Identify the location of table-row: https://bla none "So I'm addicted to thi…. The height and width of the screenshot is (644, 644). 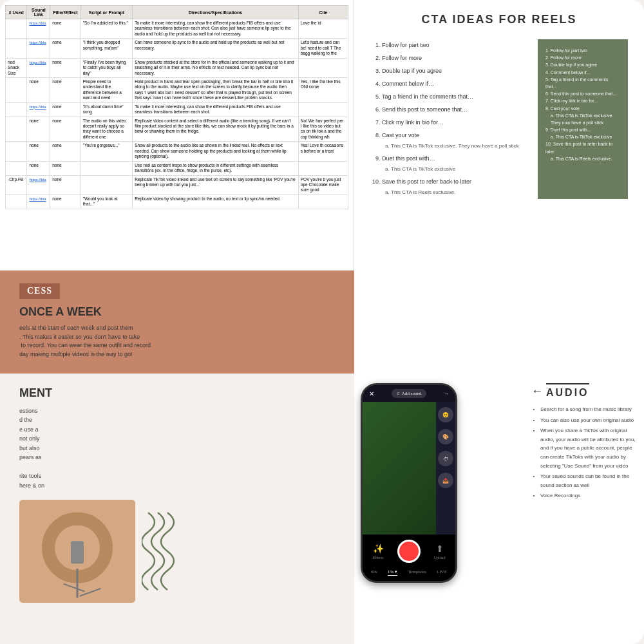
(177, 29).